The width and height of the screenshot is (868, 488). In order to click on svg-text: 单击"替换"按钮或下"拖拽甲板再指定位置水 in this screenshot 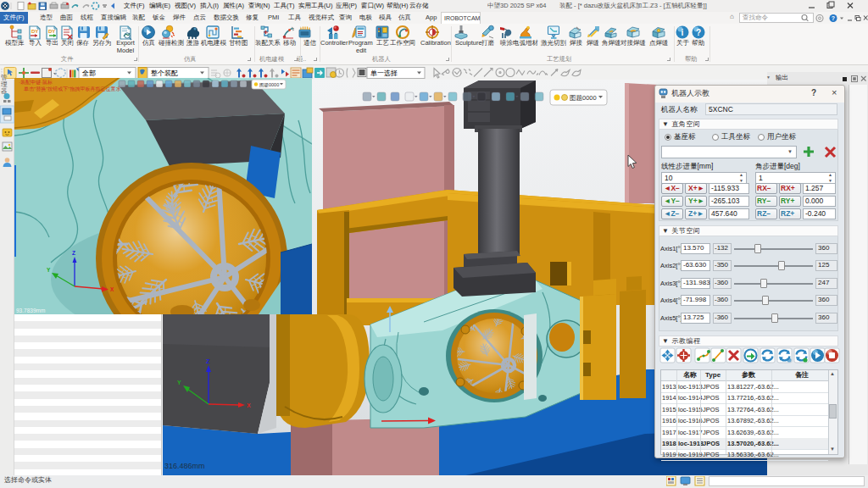, I will do `click(72, 89)`.